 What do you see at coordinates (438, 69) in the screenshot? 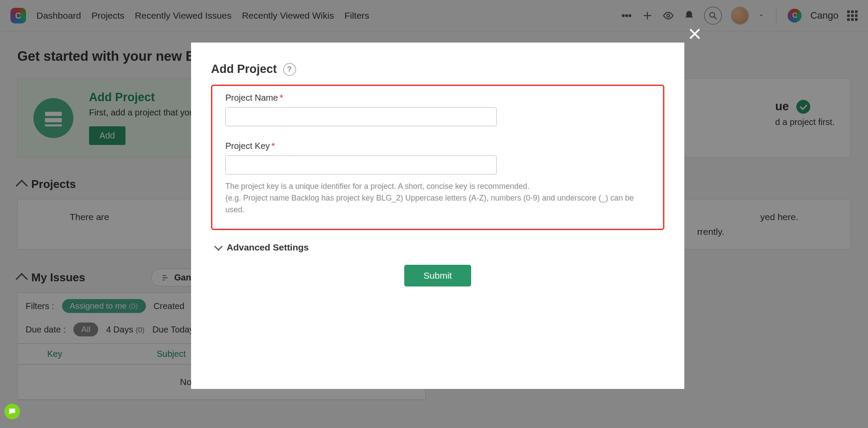
I see `modal-title: Add Project ?` at bounding box center [438, 69].